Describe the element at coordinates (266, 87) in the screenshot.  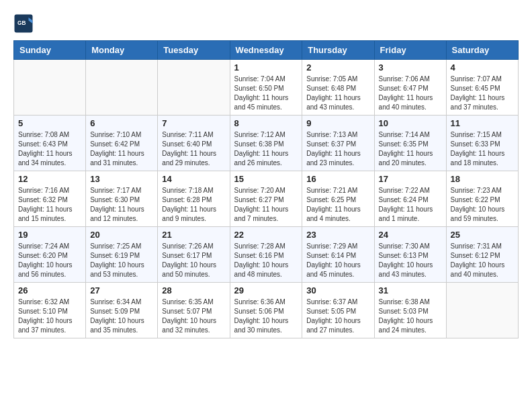
I see `calendar-day-cell: 1Sunrise: 7:04 AMSunset: 6:50 PMDaylight…` at that location.